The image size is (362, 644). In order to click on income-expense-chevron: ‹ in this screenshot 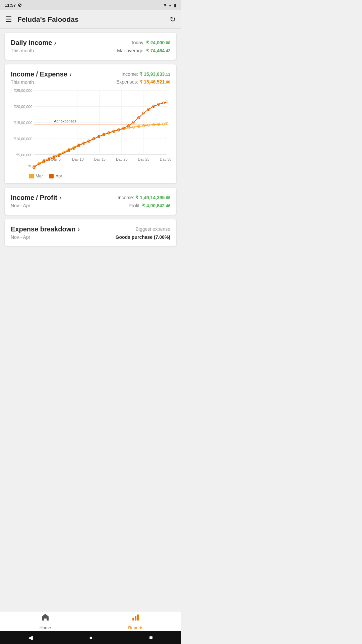, I will do `click(70, 74)`.